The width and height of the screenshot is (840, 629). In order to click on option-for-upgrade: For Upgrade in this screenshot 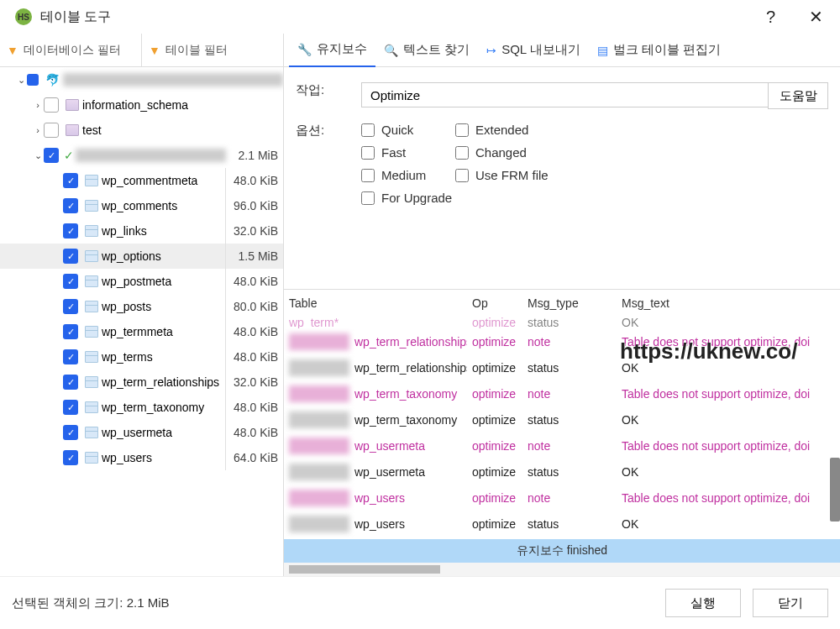, I will do `click(408, 198)`.